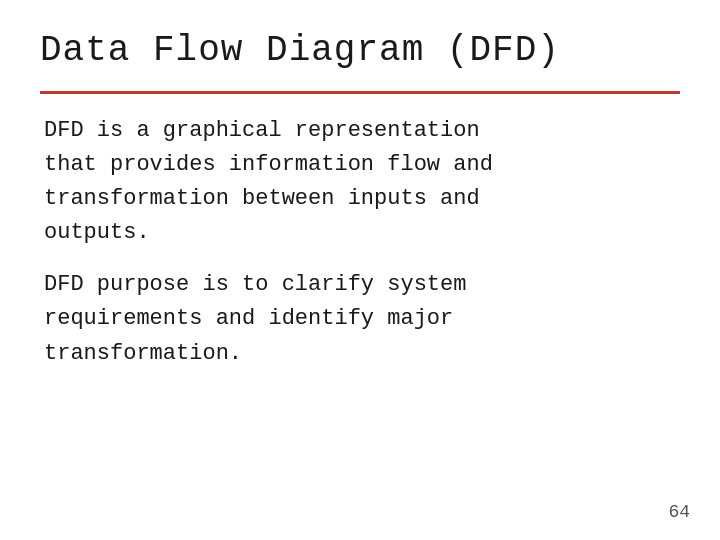  I want to click on page-number: 64, so click(679, 512).